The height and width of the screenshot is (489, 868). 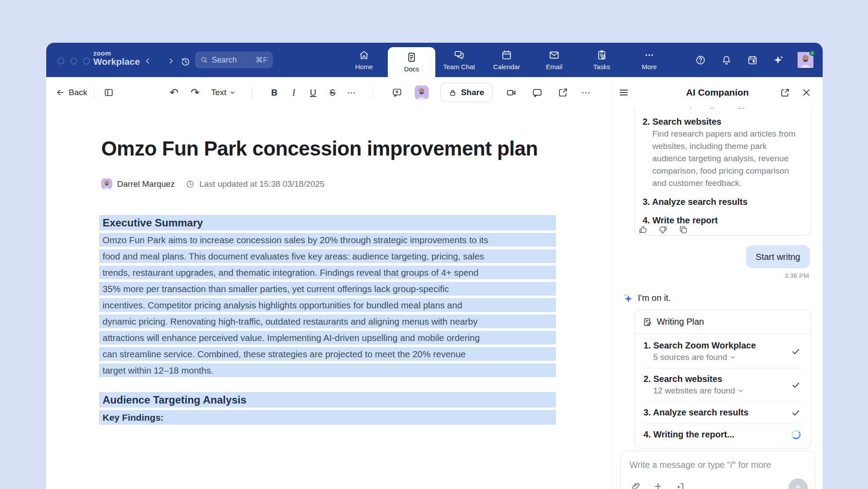 I want to click on window-controls, so click(x=74, y=61).